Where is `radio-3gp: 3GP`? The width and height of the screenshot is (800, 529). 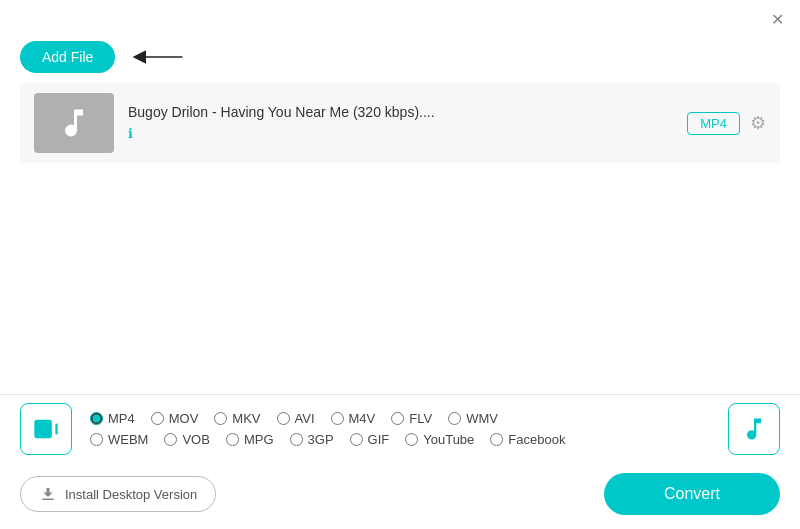
radio-3gp: 3GP is located at coordinates (312, 440).